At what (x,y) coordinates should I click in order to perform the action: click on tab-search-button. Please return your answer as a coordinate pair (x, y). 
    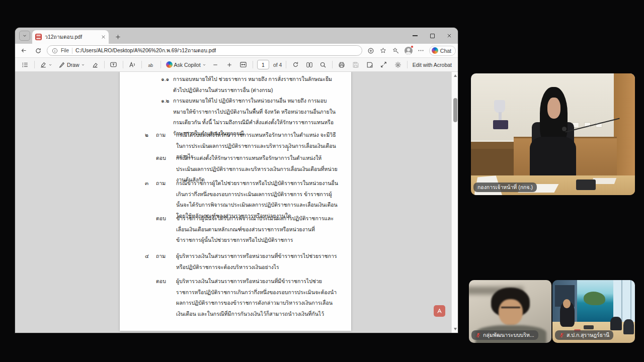
    Looking at the image, I should click on (25, 36).